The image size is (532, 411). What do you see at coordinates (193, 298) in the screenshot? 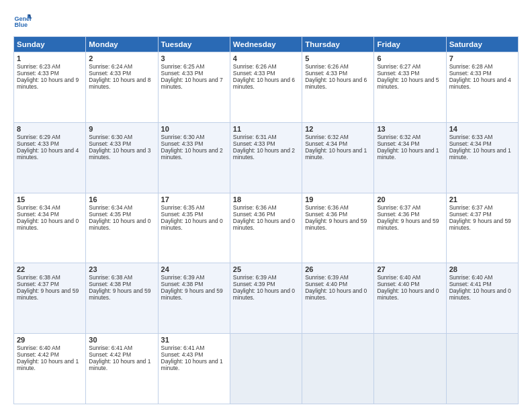
I see `calendar-cell: 24 Sunrise: 6:39 AM Sunset: 4:38 PM Dayl…` at bounding box center [193, 298].